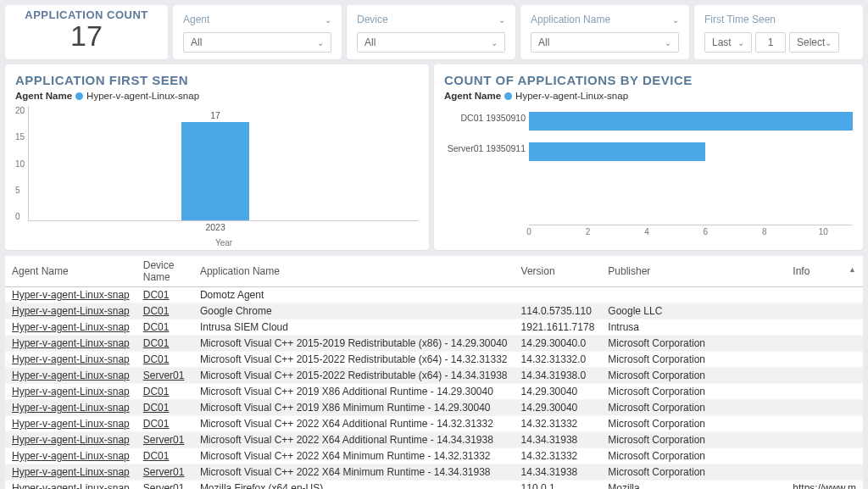 The width and height of the screenshot is (868, 489). I want to click on chart-x-tick: 8, so click(765, 232).